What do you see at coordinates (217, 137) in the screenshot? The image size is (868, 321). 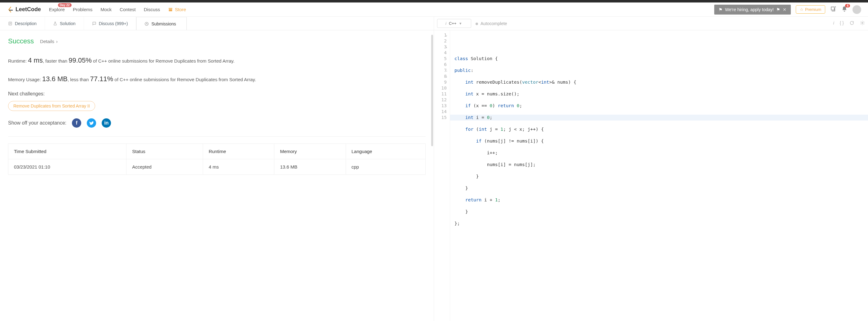 I see `divider` at bounding box center [217, 137].